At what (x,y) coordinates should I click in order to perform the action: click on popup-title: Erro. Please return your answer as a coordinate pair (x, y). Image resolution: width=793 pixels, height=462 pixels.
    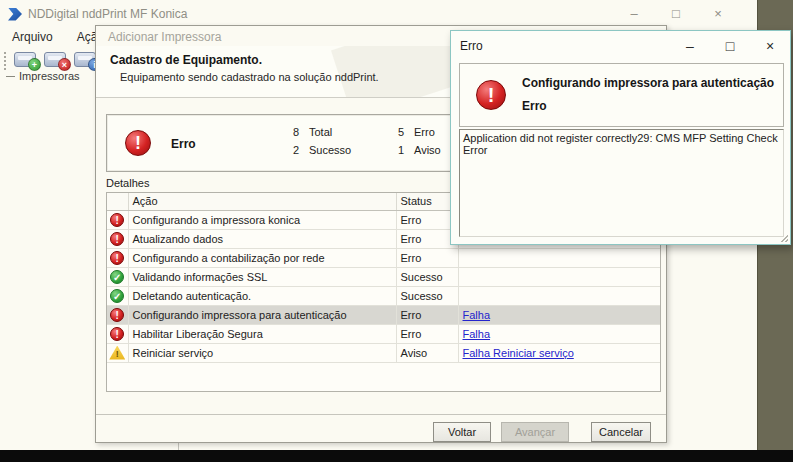
    Looking at the image, I should click on (565, 46).